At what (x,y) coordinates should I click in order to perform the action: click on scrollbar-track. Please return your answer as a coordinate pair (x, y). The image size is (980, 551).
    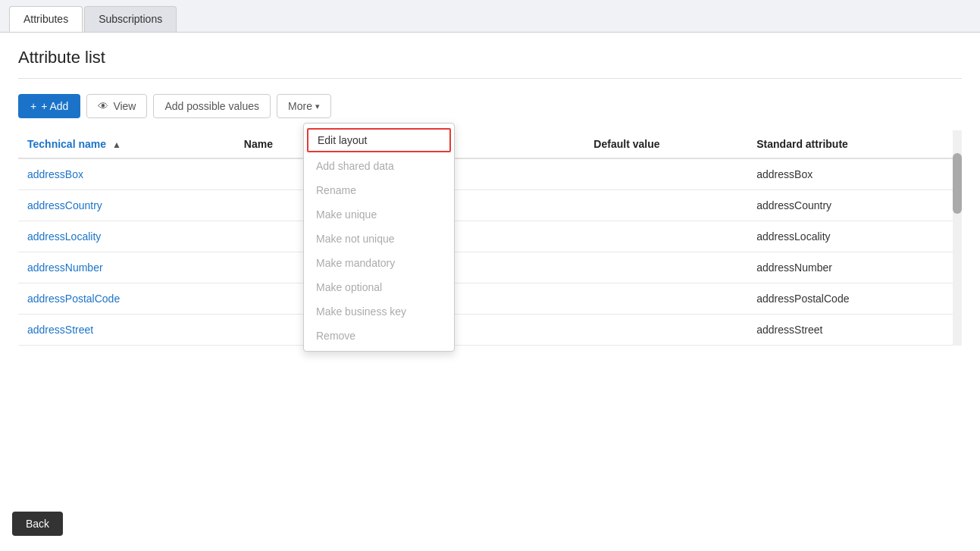
    Looking at the image, I should click on (957, 238).